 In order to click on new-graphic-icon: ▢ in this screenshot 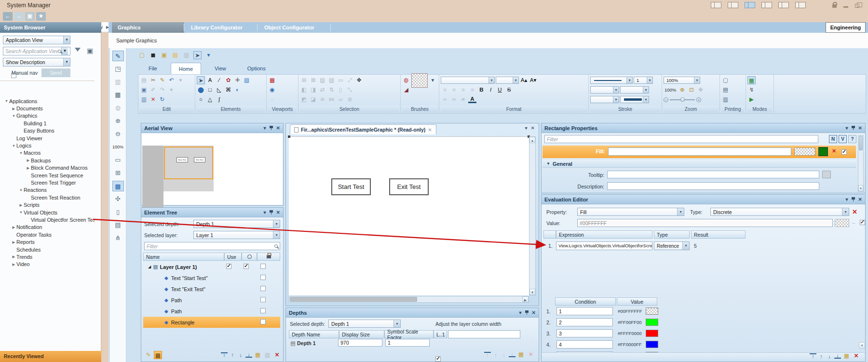, I will do `click(142, 55)`.